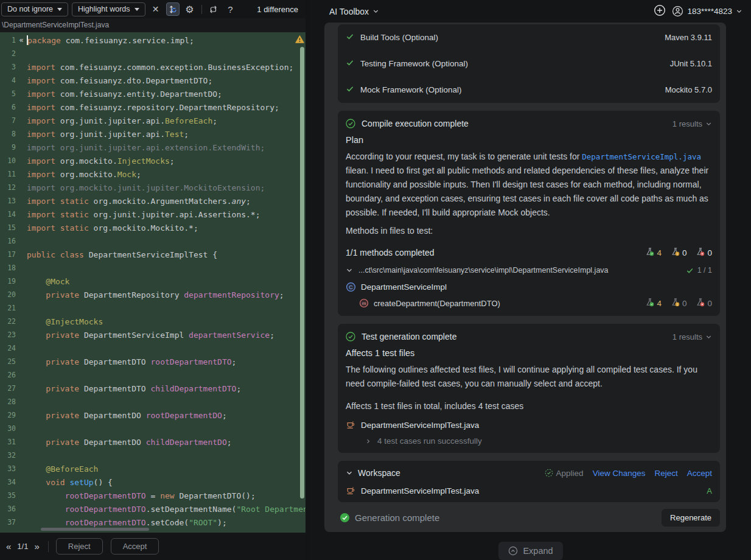  What do you see at coordinates (8, 54) in the screenshot?
I see `line-number: 2` at bounding box center [8, 54].